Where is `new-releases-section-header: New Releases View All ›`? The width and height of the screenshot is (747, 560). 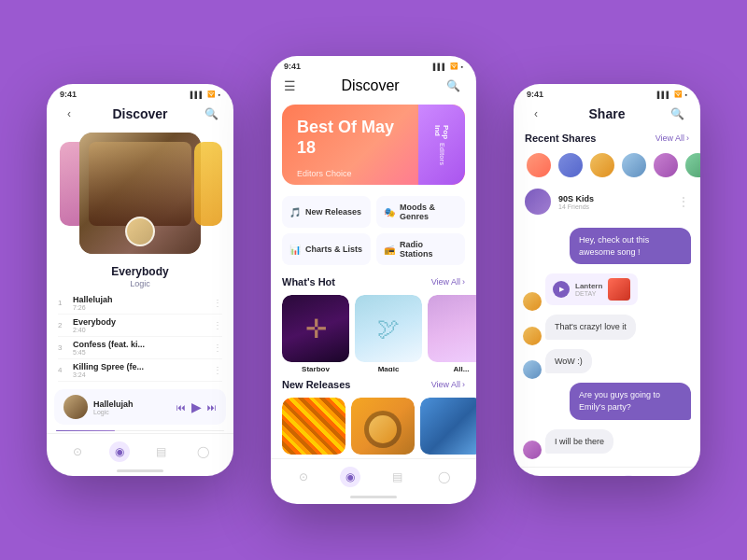 new-releases-section-header: New Releases View All › is located at coordinates (374, 385).